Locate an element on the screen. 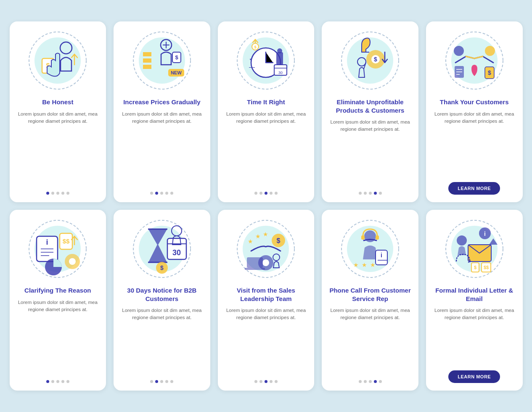 Image resolution: width=532 pixels, height=412 pixels. card-body-clarifying-reason: Lorem ipsum dolor sit dim amet, mea regi… is located at coordinates (58, 337).